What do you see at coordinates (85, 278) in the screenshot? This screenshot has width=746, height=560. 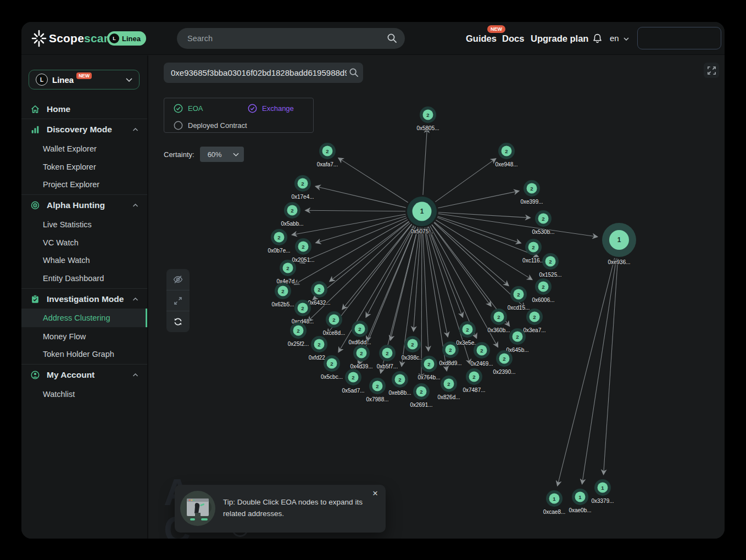 I see `sidebar-item-entity-dashboard: Entity Dashboard` at bounding box center [85, 278].